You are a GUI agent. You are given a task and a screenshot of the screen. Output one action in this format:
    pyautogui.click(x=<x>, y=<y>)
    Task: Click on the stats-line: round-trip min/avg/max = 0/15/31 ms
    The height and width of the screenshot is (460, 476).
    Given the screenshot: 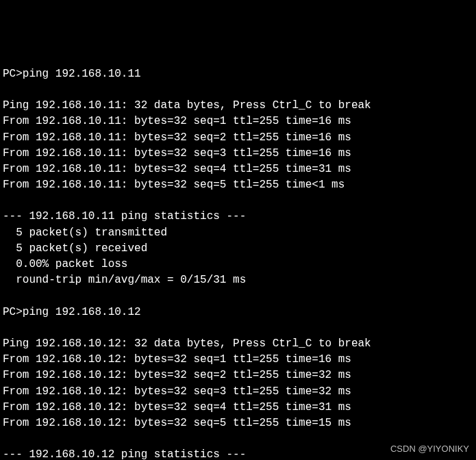 What is the action you would take?
    pyautogui.click(x=125, y=280)
    